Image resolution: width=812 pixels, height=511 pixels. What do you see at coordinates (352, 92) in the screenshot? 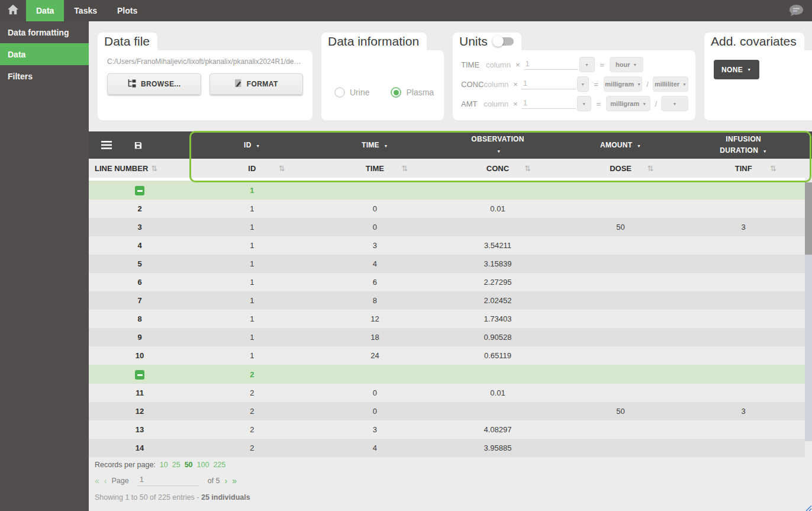
I see `radio-option-urine: Urine` at bounding box center [352, 92].